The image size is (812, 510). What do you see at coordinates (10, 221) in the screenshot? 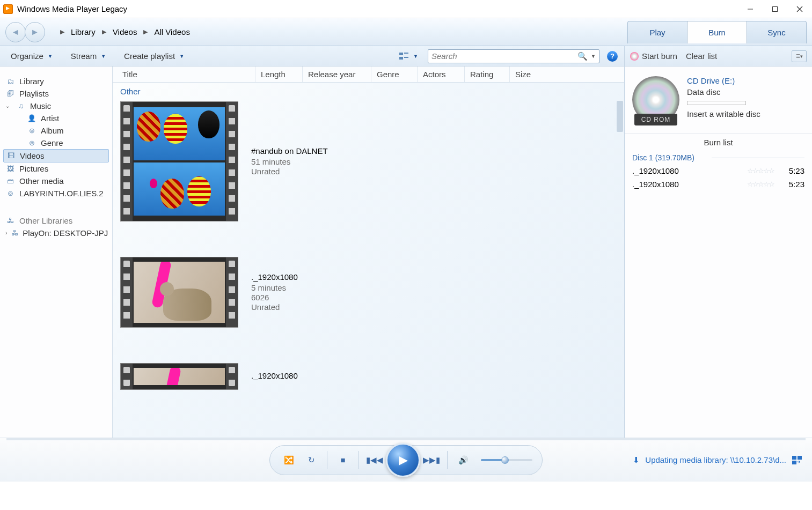
I see `network-icon: 🖧` at bounding box center [10, 221].